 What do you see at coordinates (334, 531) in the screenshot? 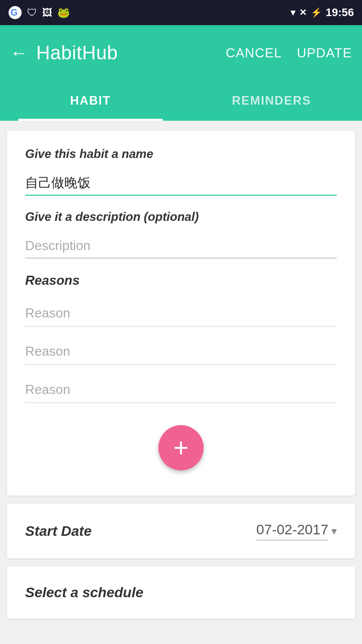
I see `chevron-down-icon: ▾` at bounding box center [334, 531].